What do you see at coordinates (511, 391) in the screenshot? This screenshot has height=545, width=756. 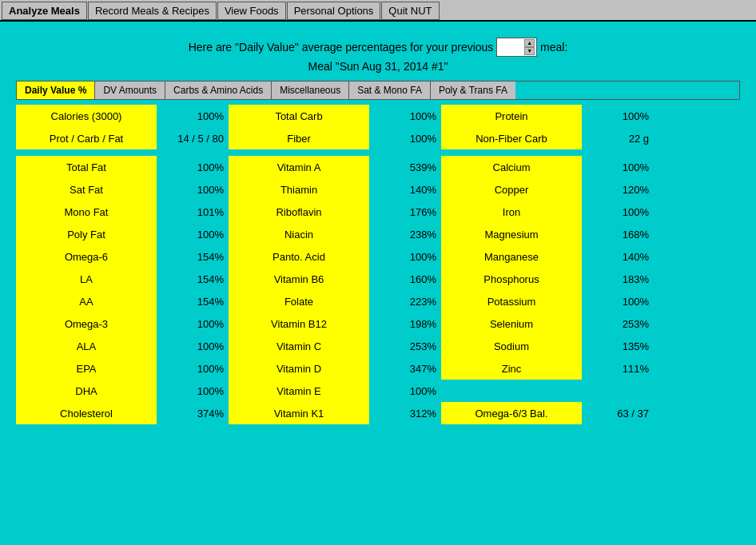 I see `cell-r13-c4` at bounding box center [511, 391].